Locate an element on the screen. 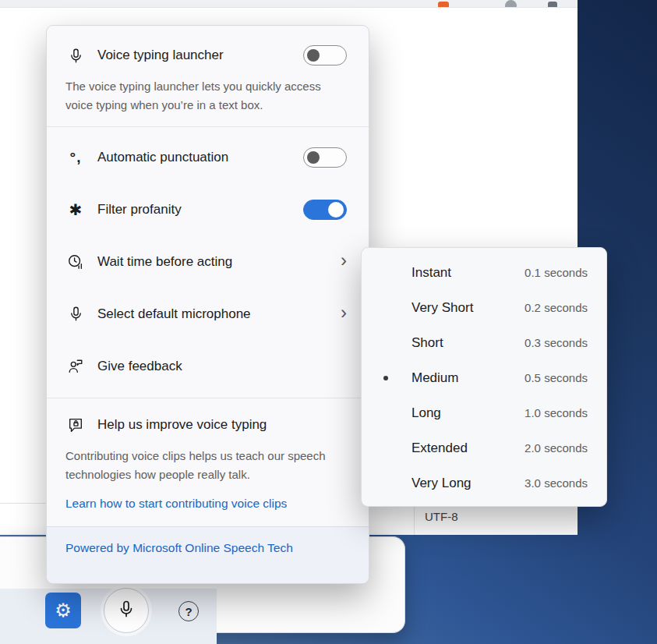  wait-option-very-short: Very Short 0.2 seconds is located at coordinates (484, 307).